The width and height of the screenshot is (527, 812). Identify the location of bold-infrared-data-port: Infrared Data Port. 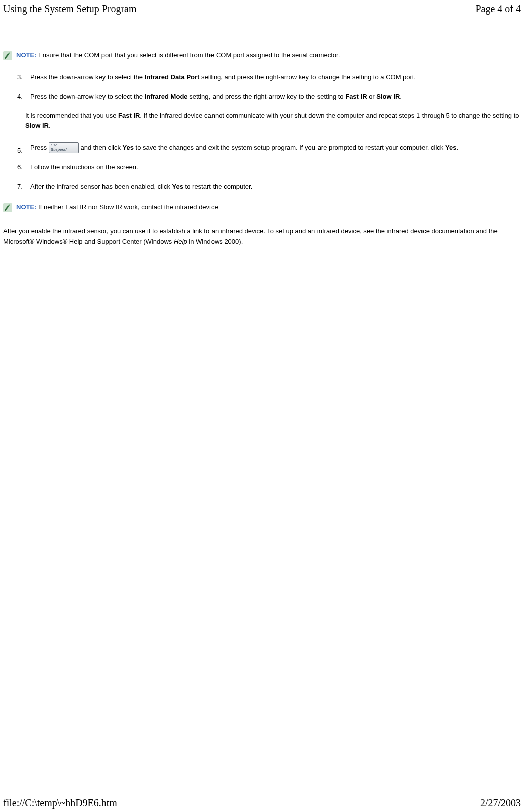
(172, 77).